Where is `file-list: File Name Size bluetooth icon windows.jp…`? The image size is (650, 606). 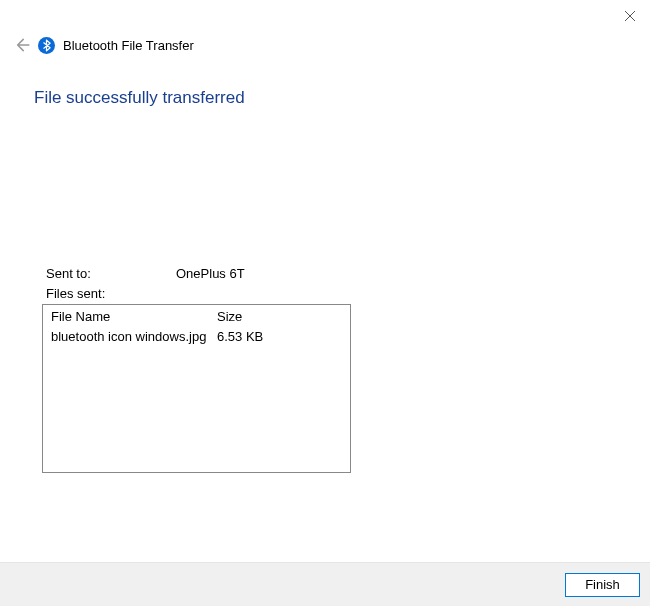 file-list: File Name Size bluetooth icon windows.jp… is located at coordinates (196, 388).